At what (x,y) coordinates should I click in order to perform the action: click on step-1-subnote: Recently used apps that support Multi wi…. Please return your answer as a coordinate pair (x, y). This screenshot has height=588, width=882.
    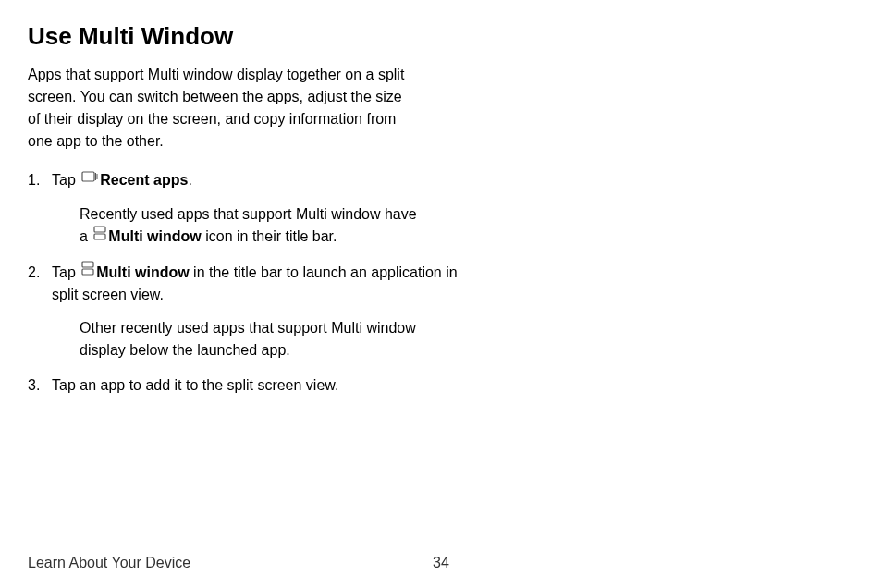
    Looking at the image, I should click on (237, 226).